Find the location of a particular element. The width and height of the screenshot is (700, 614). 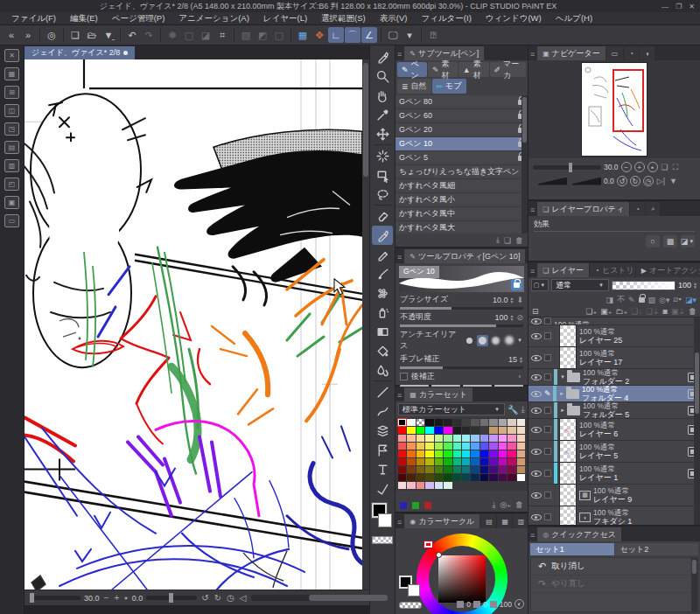

tool-eraser is located at coordinates (382, 216).